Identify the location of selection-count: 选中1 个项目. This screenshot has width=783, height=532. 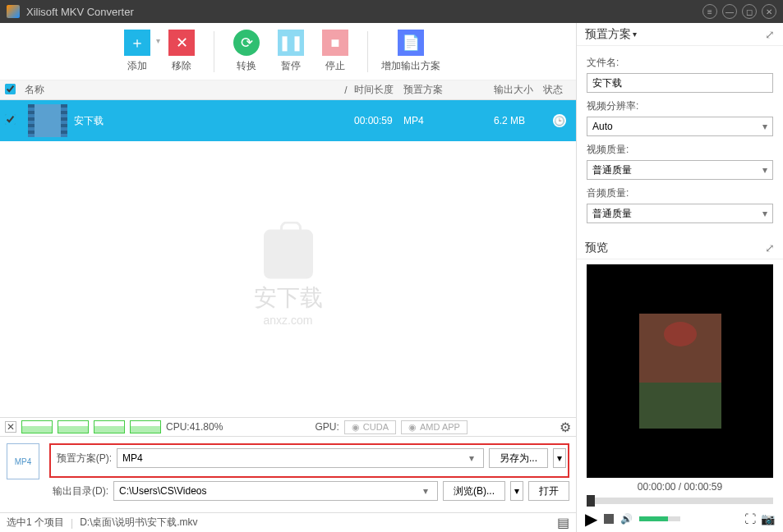
(35, 522).